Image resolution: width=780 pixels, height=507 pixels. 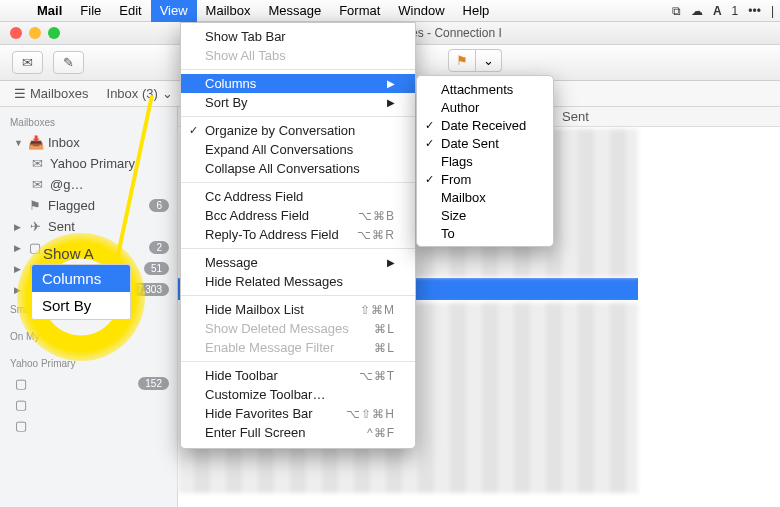 I want to click on gmail-label: @g…, so click(x=66, y=184).